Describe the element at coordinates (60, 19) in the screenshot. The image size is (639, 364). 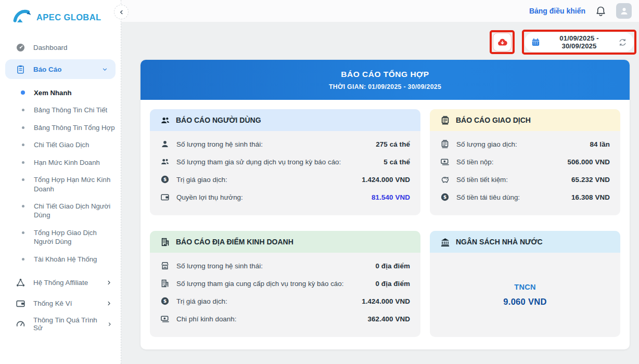
I see `brand-logo: APEC GLOBAL` at that location.